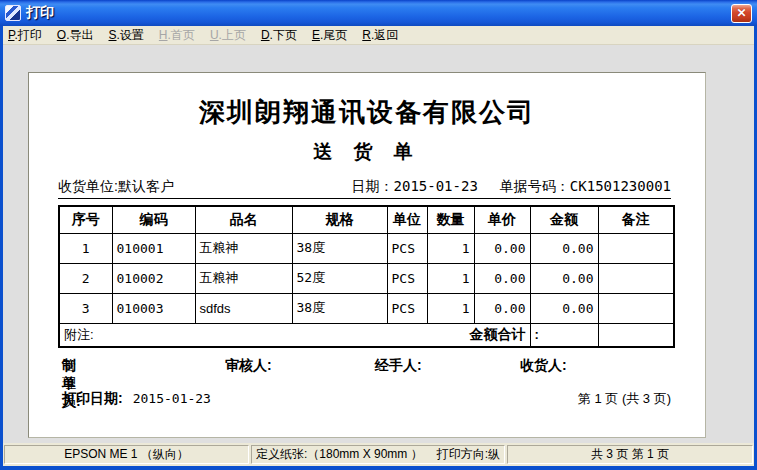  What do you see at coordinates (214, 35) in the screenshot?
I see `accel-key: U` at bounding box center [214, 35].